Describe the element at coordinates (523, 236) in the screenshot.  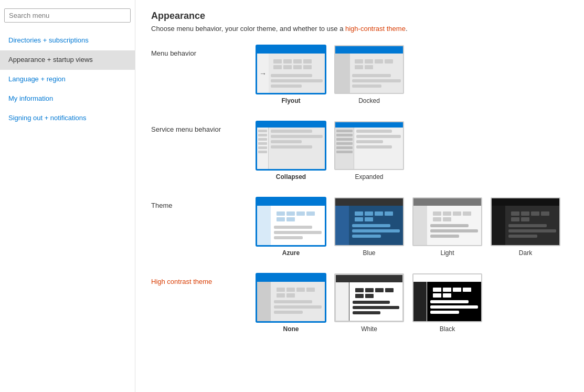
I see `dl3` at that location.